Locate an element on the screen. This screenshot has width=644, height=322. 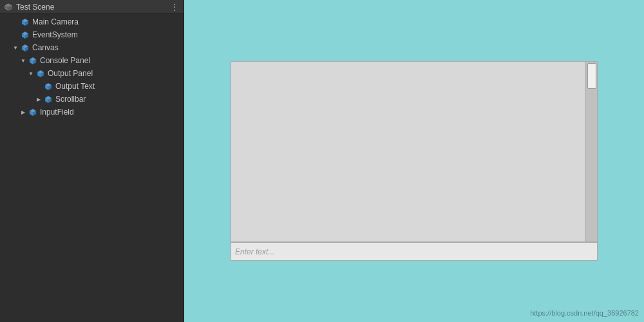
tree-item-console-panel: Console Panel is located at coordinates (91, 61).